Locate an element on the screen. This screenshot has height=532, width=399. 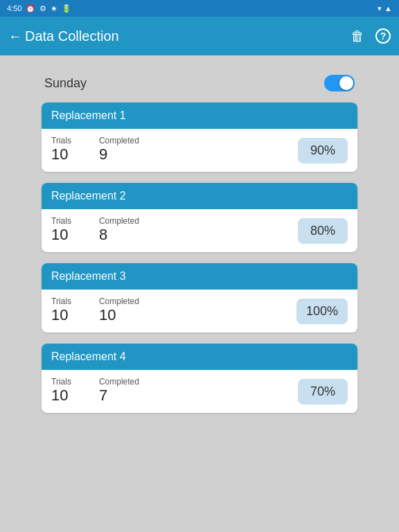
trials-label-3: Trials is located at coordinates (61, 301).